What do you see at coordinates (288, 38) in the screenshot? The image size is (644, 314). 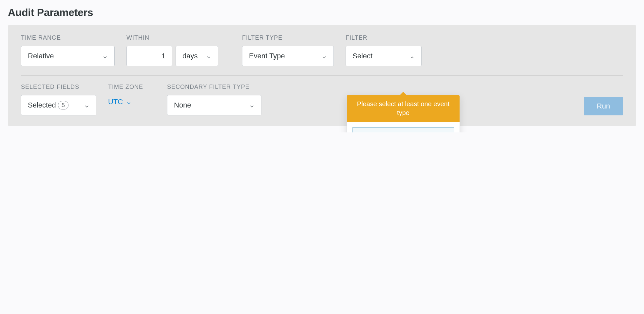 I see `filter-type-label: FILTER TYPE` at bounding box center [288, 38].